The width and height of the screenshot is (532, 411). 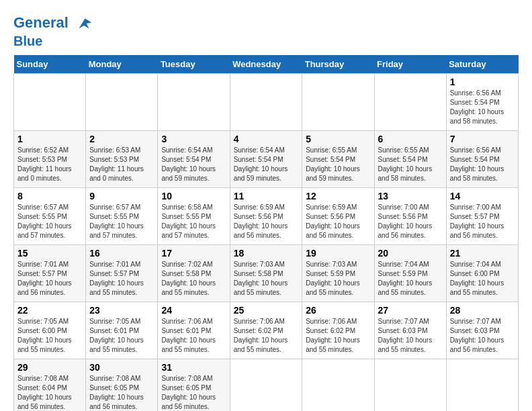 I want to click on calendar-cell: 25Sunrise: 7:06 AMSunset: 6:02 PMDayligh…, so click(x=266, y=330).